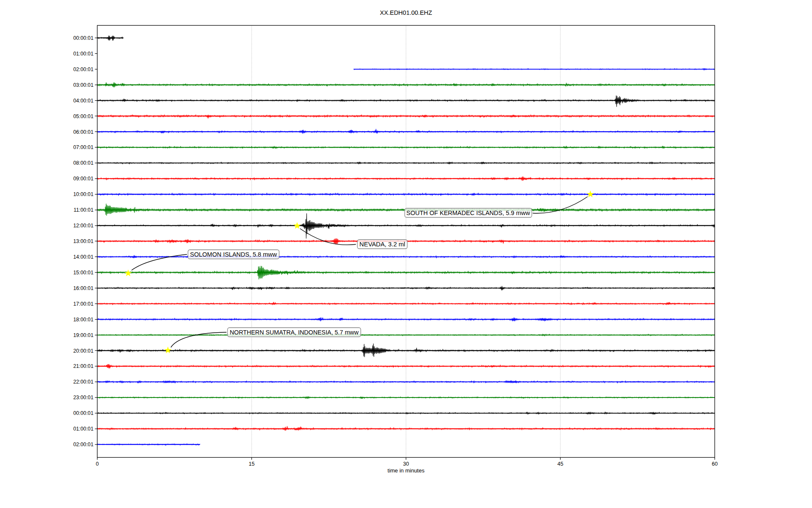 The height and width of the screenshot is (508, 812). What do you see at coordinates (406, 471) in the screenshot?
I see `svg-text: time in minutes` at bounding box center [406, 471].